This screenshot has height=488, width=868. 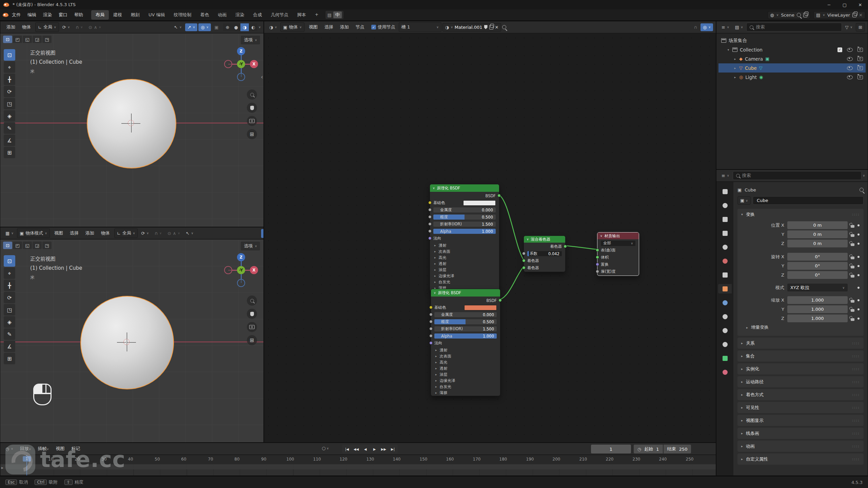 What do you see at coordinates (728, 50) in the screenshot?
I see `expand-icon: ▾` at bounding box center [728, 50].